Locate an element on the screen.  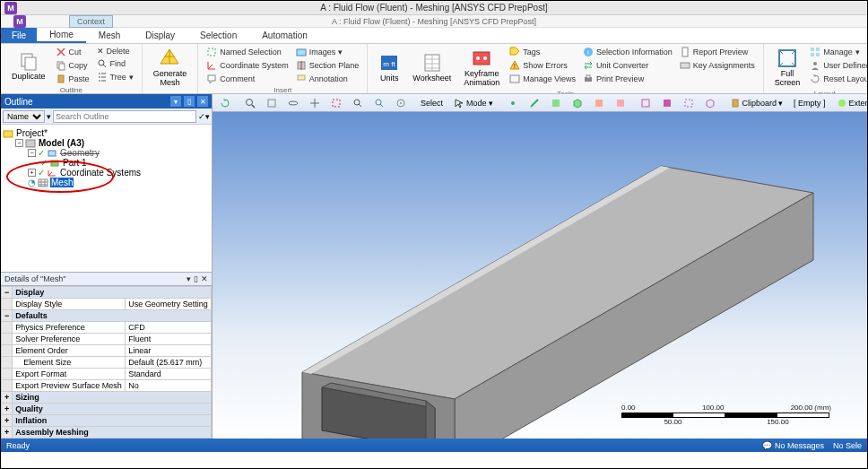
full-screen-button: Full Screen is located at coordinates (787, 67).